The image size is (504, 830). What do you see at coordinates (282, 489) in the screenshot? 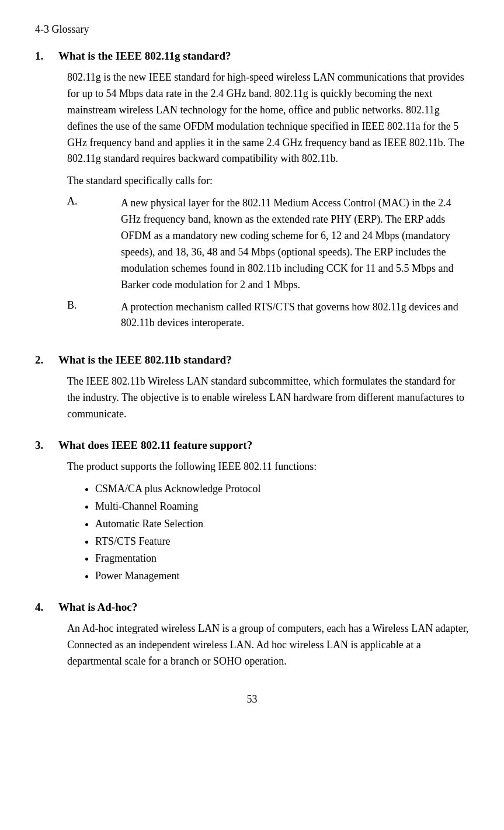
I see `bullet-item-1: CSMA/CA plus Acknowledge Protocol` at bounding box center [282, 489].